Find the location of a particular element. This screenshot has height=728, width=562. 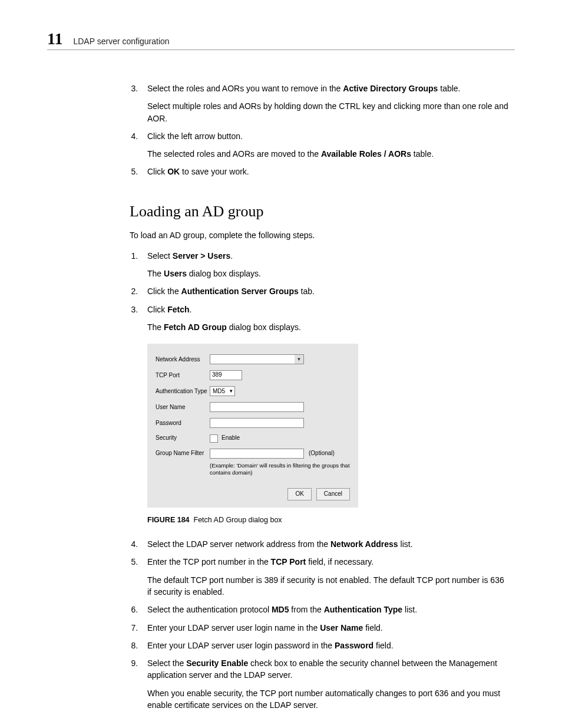

step-text: Enter your LDAP server user login passwo… is located at coordinates (270, 645).